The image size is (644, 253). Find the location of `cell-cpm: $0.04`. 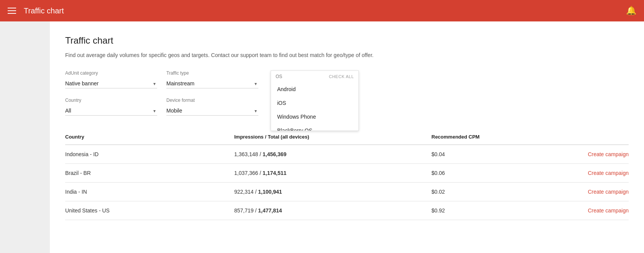

cell-cpm: $0.04 is located at coordinates (488, 154).